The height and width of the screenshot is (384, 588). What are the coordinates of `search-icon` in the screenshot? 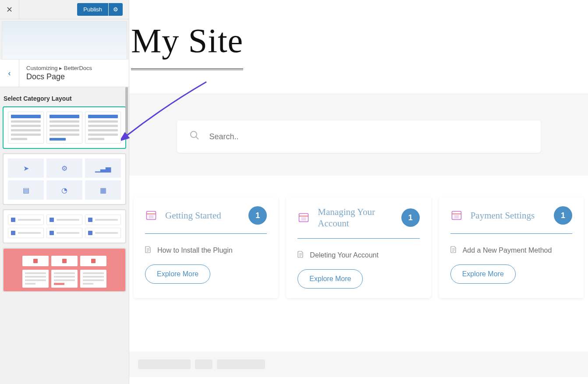 It's located at (195, 137).